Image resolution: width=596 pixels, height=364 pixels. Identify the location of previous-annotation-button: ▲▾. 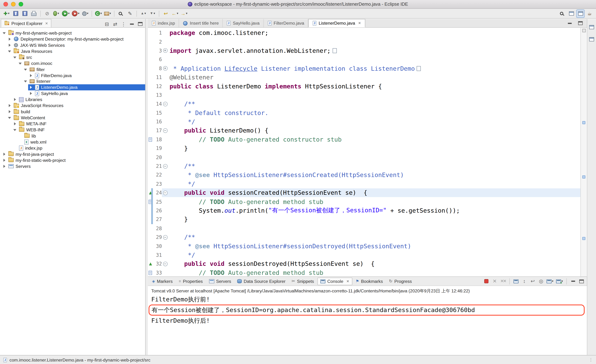
(143, 14).